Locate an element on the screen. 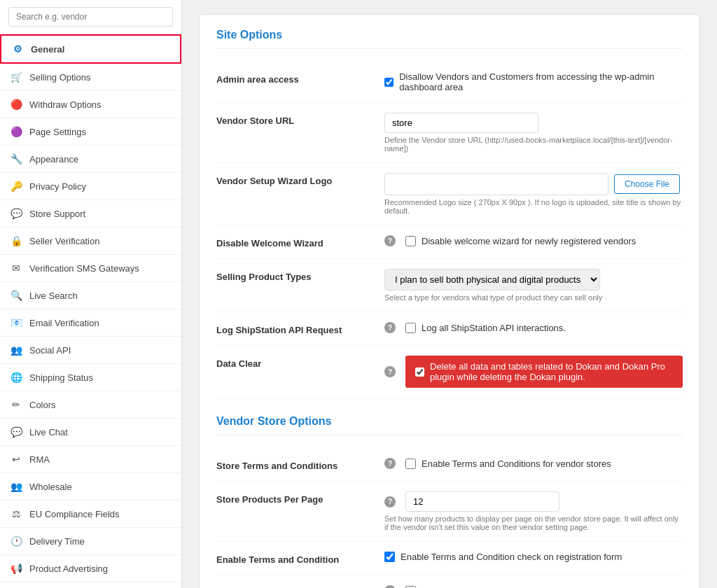 The image size is (717, 588). privacy-policy-icon: 🔑 is located at coordinates (16, 186).